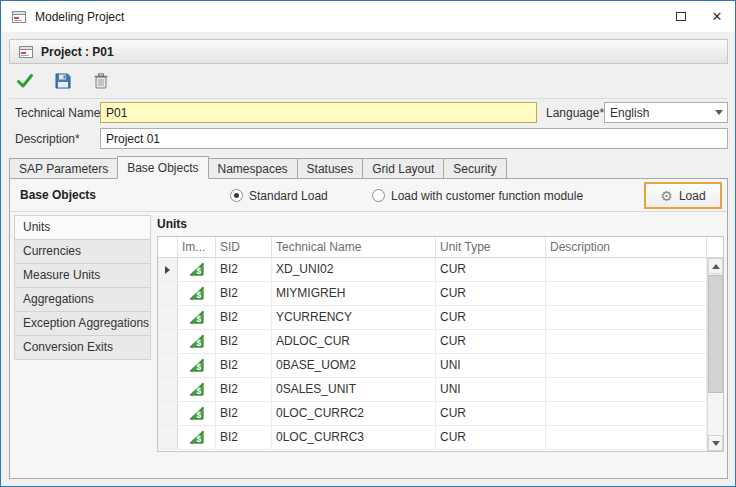  I want to click on table-row: $ BI2 ADLOC_CUR CUR, so click(432, 342).